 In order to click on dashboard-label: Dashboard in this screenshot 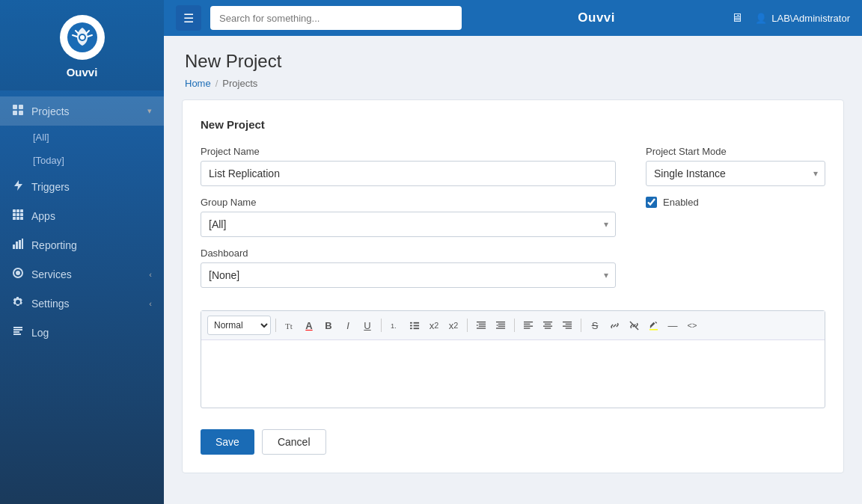, I will do `click(409, 253)`.